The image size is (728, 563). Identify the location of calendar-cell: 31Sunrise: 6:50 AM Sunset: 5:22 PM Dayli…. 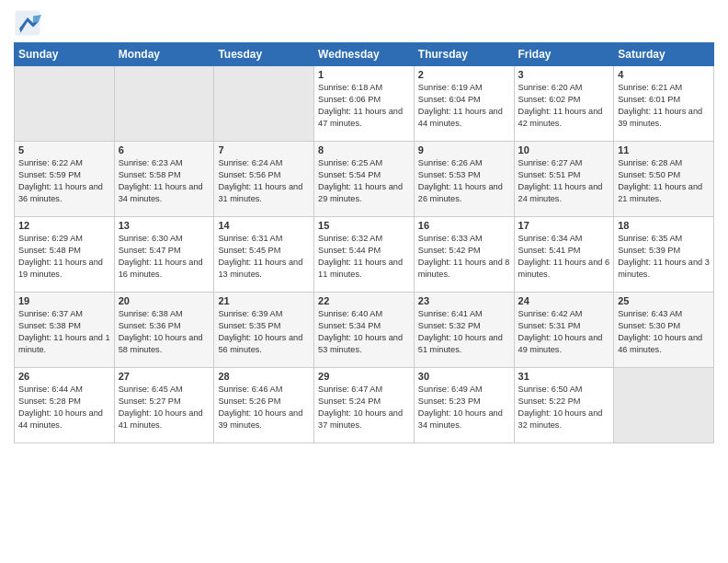
(564, 406).